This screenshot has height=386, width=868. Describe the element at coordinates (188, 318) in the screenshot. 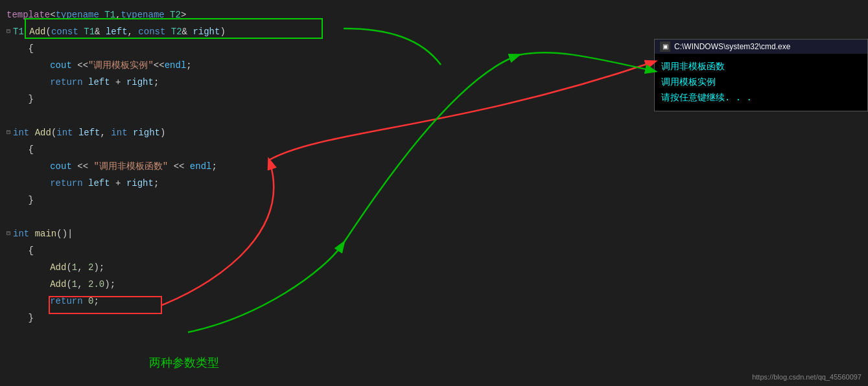

I see `code-line-17: }` at that location.